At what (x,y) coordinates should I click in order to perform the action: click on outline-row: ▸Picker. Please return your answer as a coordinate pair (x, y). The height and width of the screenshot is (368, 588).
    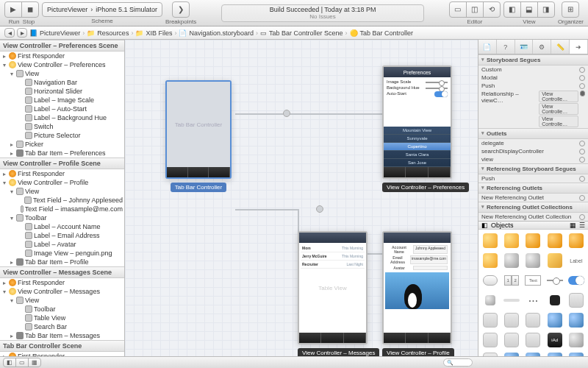
    Looking at the image, I should click on (62, 144).